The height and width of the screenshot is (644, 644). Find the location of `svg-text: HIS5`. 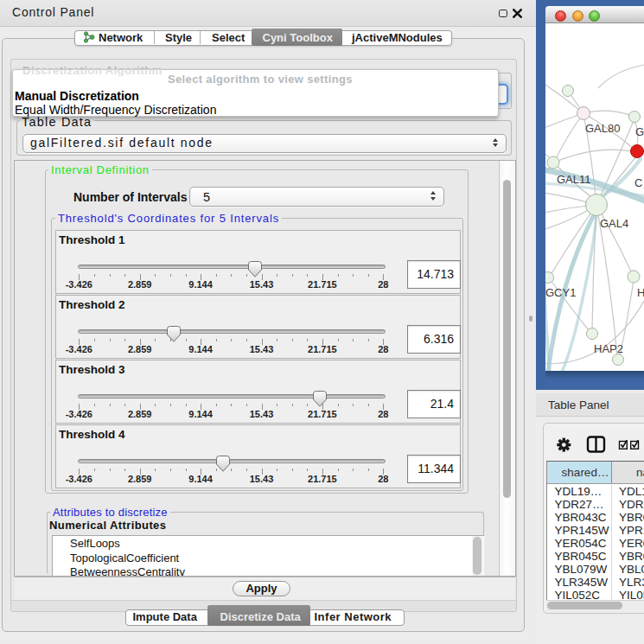

svg-text: HIS5 is located at coordinates (641, 292).